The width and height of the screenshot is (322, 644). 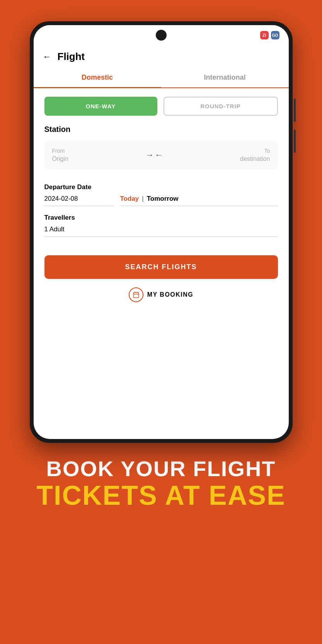 What do you see at coordinates (275, 35) in the screenshot?
I see `app-icon-blue: GO` at bounding box center [275, 35].